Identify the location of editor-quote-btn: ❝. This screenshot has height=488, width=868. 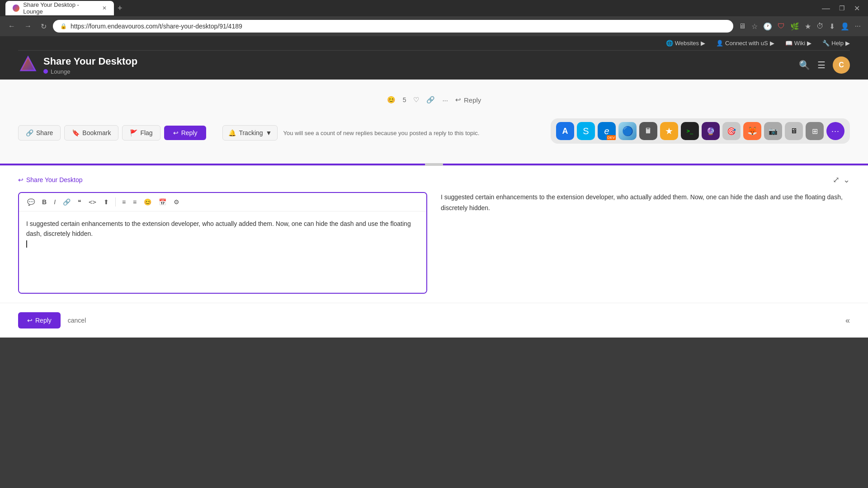
(80, 202).